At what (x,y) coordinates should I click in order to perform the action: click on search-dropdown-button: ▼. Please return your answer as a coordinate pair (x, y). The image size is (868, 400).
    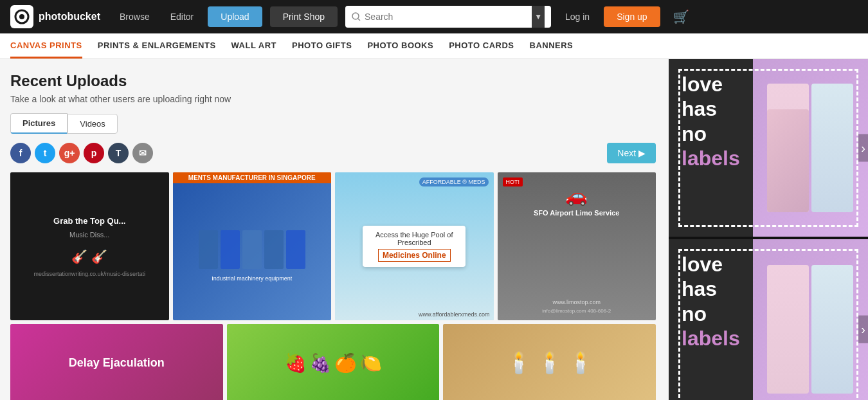
    Looking at the image, I should click on (538, 17).